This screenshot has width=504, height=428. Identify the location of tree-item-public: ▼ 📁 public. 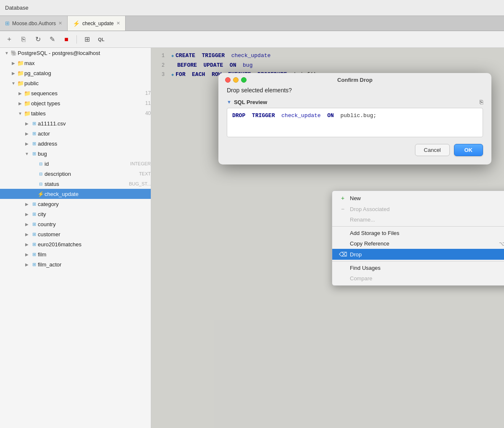
(76, 83).